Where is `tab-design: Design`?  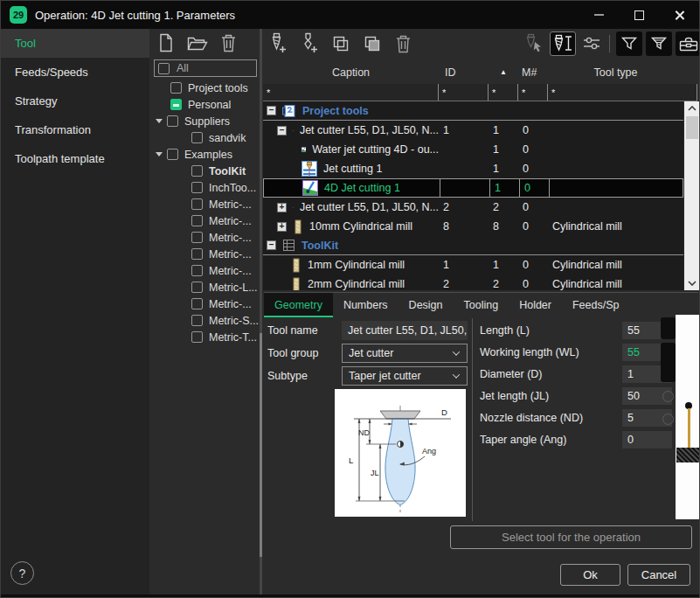
tab-design: Design is located at coordinates (426, 305).